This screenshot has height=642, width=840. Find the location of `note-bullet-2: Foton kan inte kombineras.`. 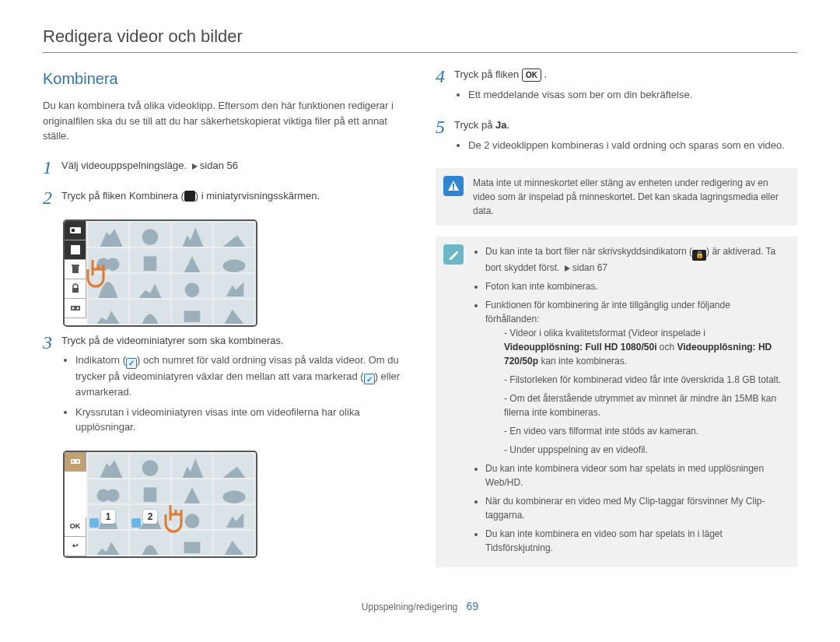

note-bullet-2: Foton kan inte kombineras. is located at coordinates (636, 286).